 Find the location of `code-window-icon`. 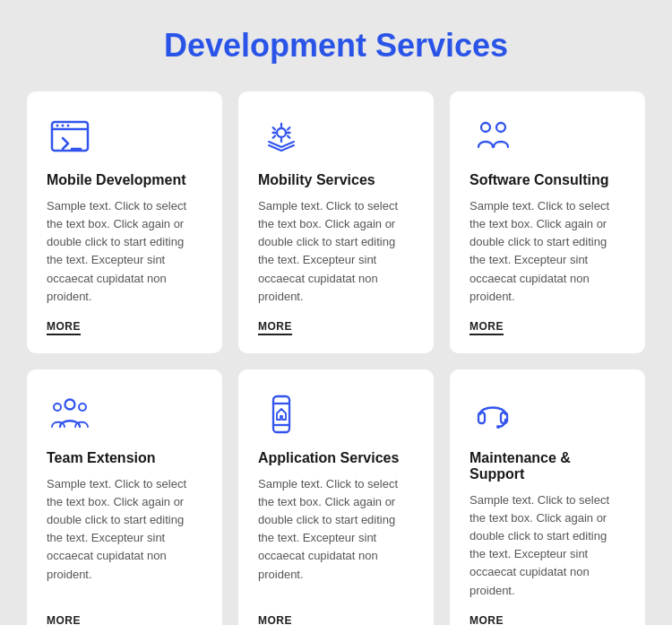

code-window-icon is located at coordinates (70, 136).